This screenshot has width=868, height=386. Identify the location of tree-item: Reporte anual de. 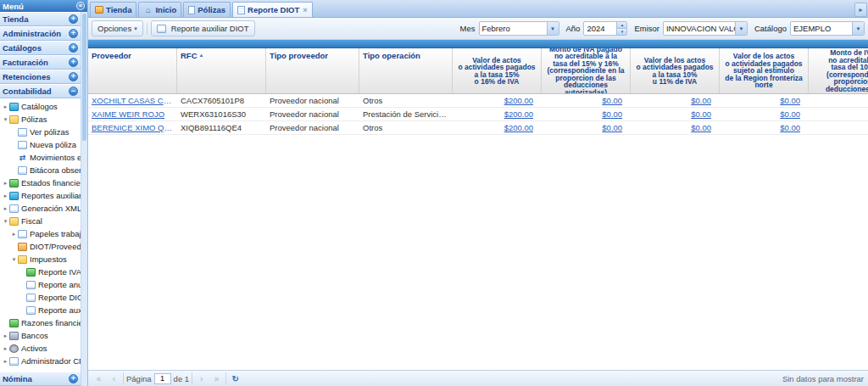
(41, 285).